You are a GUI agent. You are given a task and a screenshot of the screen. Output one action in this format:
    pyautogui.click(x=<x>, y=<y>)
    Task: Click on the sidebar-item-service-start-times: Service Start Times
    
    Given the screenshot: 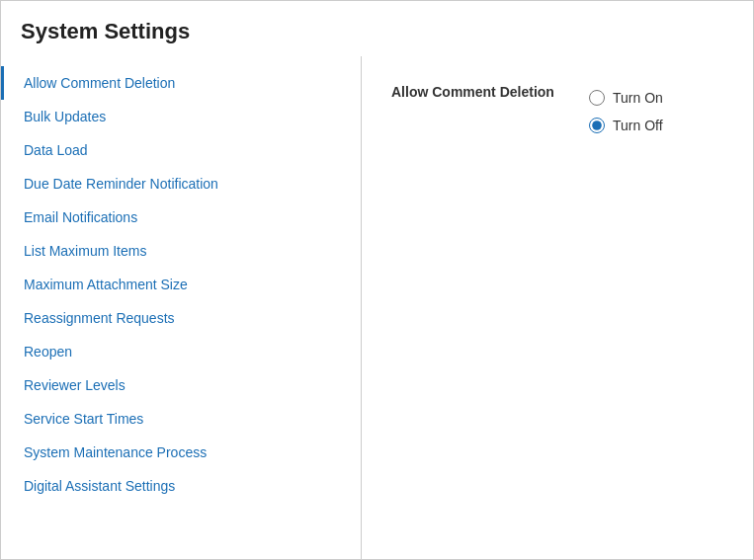 What is the action you would take?
    pyautogui.click(x=181, y=419)
    